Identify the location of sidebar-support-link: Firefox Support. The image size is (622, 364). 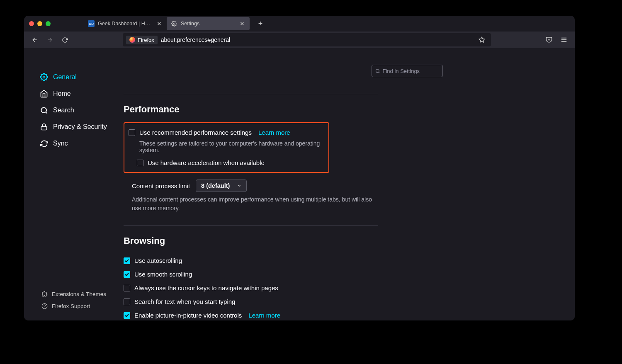
(81, 306).